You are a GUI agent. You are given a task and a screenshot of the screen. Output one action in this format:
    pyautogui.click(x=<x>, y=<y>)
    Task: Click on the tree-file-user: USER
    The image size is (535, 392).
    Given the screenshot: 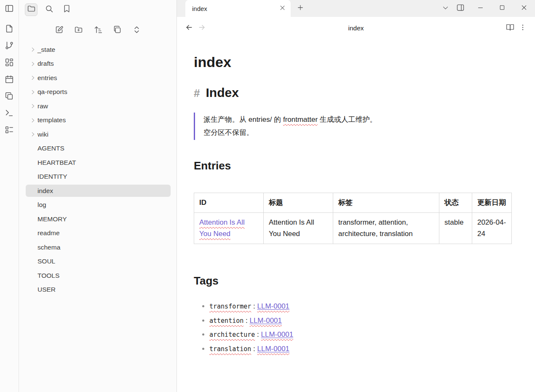 What is the action you would take?
    pyautogui.click(x=98, y=290)
    